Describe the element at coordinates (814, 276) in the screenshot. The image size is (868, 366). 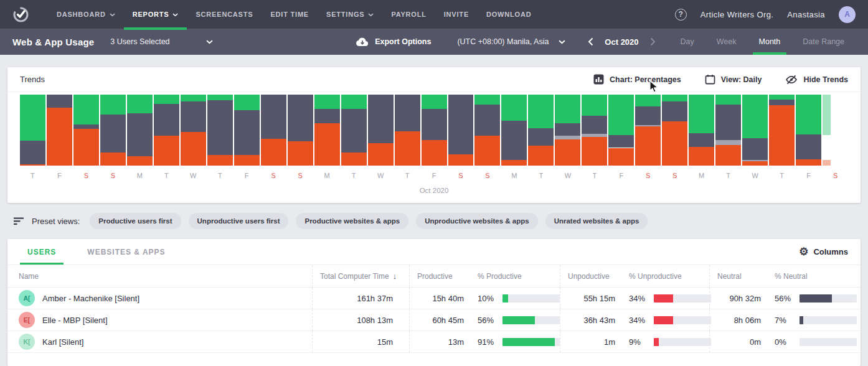
I see `column-header-pct-neutral: % Neutral` at that location.